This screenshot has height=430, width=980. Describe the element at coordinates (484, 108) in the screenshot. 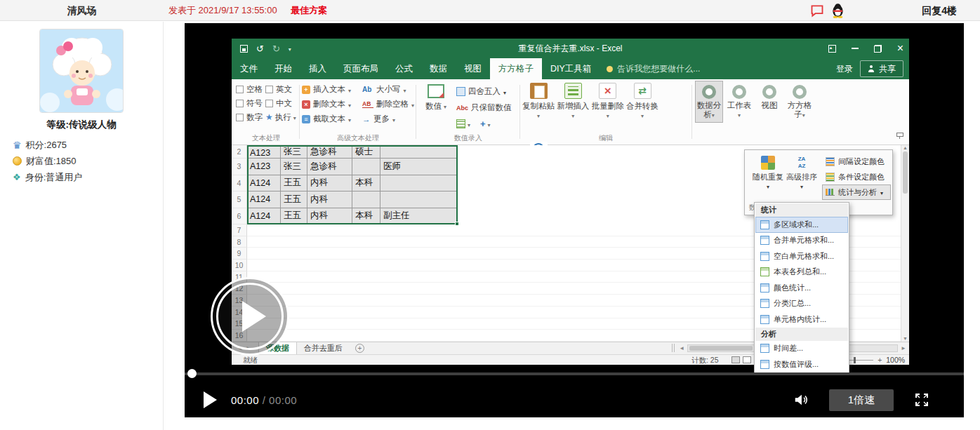

I see `keep-numbers-button: 只保留数值` at that location.